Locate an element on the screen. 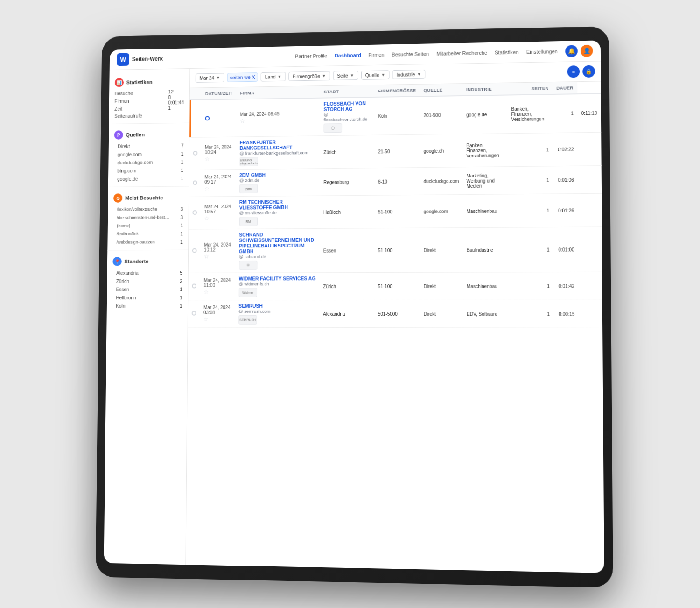 This screenshot has height=608, width=700. app-name: Seiten-Werk is located at coordinates (147, 59).